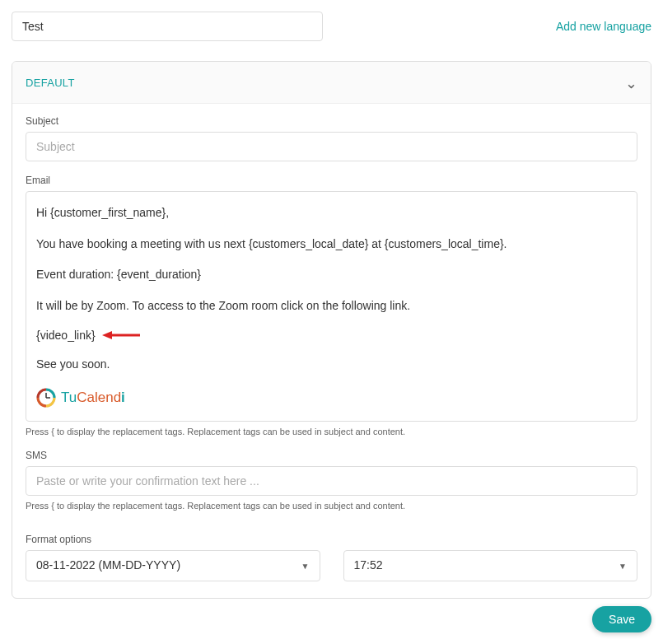  Describe the element at coordinates (66, 335) in the screenshot. I see `video-link-tag: {video_link}` at that location.